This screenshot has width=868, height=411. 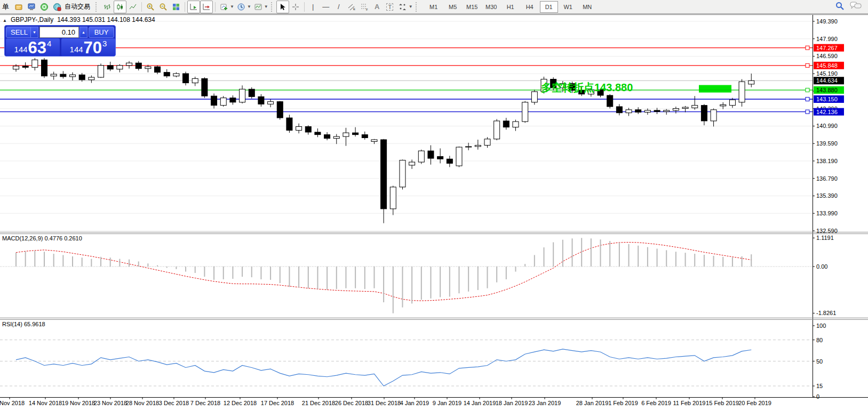 What do you see at coordinates (827, 143) in the screenshot?
I see `svg-text: 139.590` at bounding box center [827, 143].